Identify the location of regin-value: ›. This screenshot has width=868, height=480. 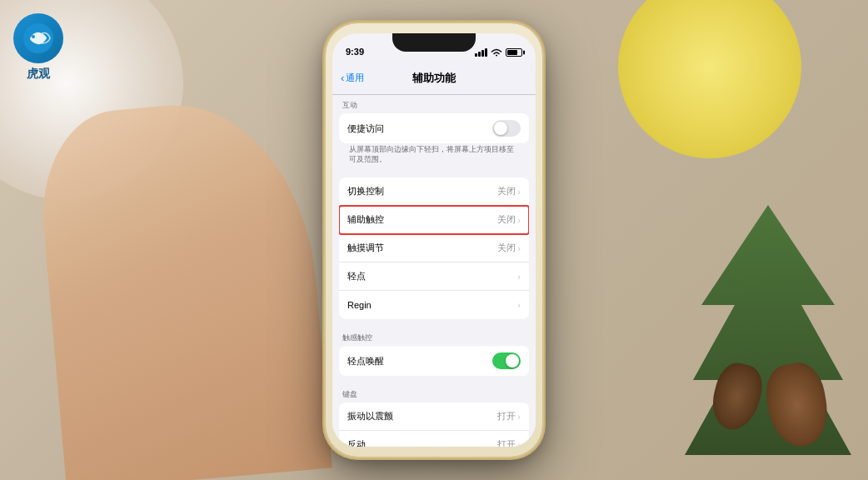
(519, 305).